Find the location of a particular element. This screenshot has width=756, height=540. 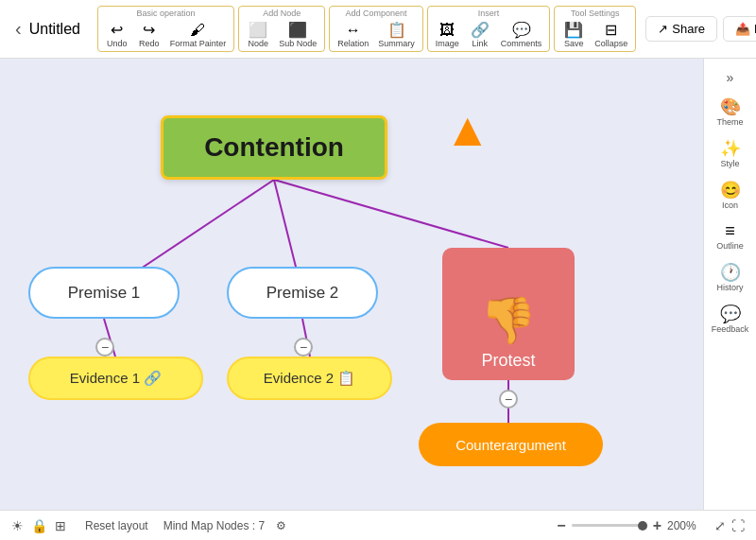

premise2-node: Premise 2 is located at coordinates (302, 293).